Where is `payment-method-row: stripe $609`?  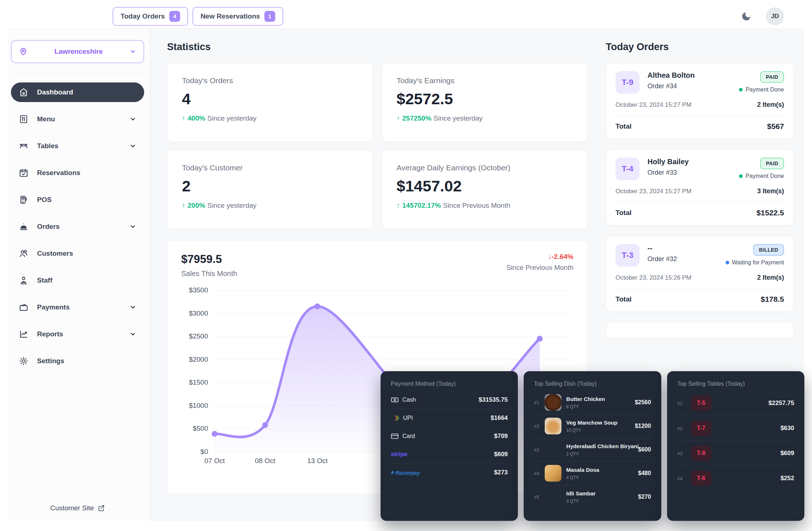 payment-method-row: stripe $609 is located at coordinates (449, 454).